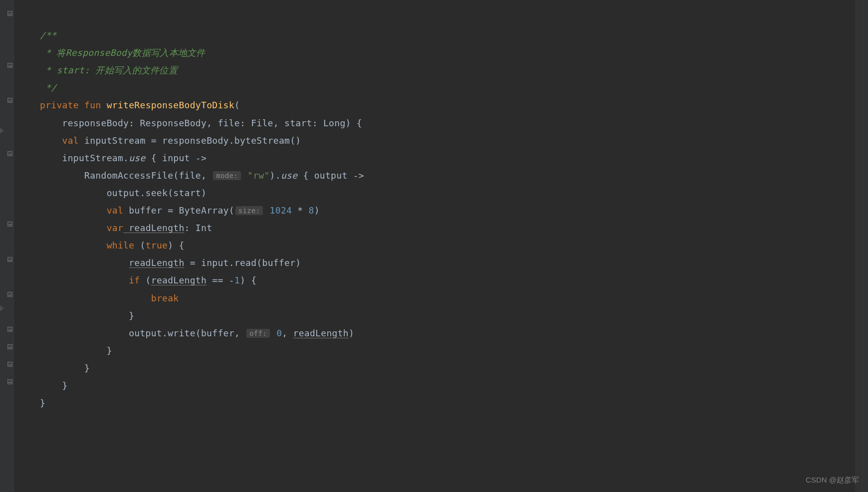 This screenshot has height=492, width=868. Describe the element at coordinates (121, 246) in the screenshot. I see `keyword-while: while` at that location.